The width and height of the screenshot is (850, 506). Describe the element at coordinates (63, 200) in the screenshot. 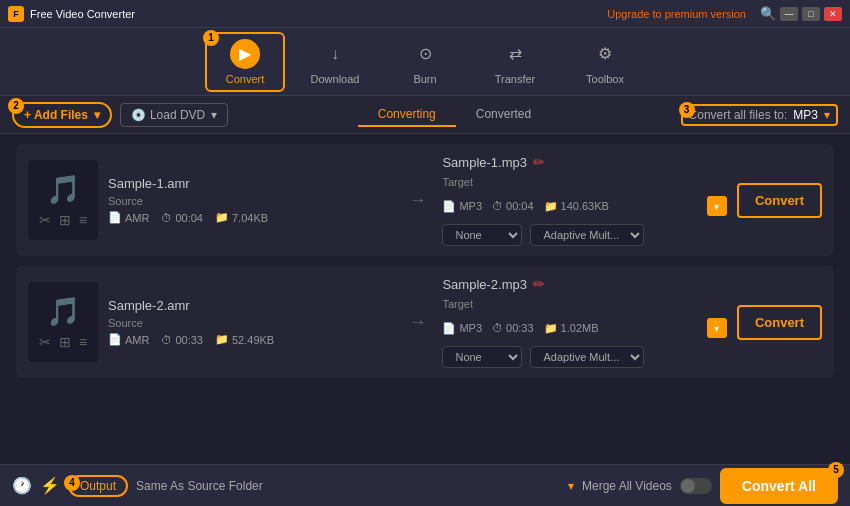

I see `file-thumbnail: 🎵 ✂ ⊞ ≡` at that location.